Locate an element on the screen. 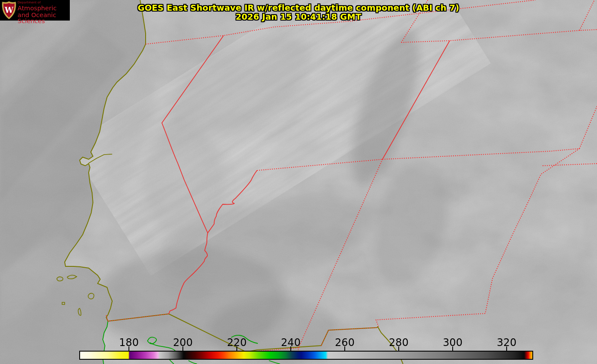  image-timestamp: 2026 Jan 15 10:41:18 GMT is located at coordinates (298, 17).